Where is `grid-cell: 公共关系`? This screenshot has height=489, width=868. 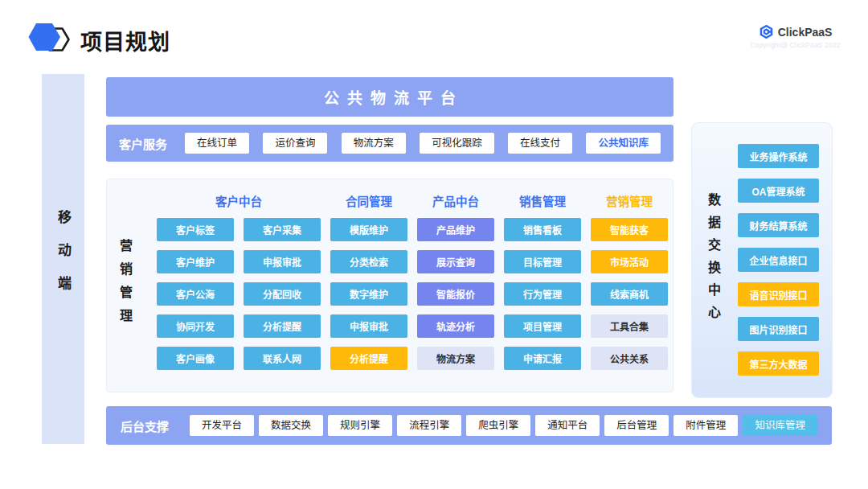
grid-cell: 公共关系 is located at coordinates (629, 359).